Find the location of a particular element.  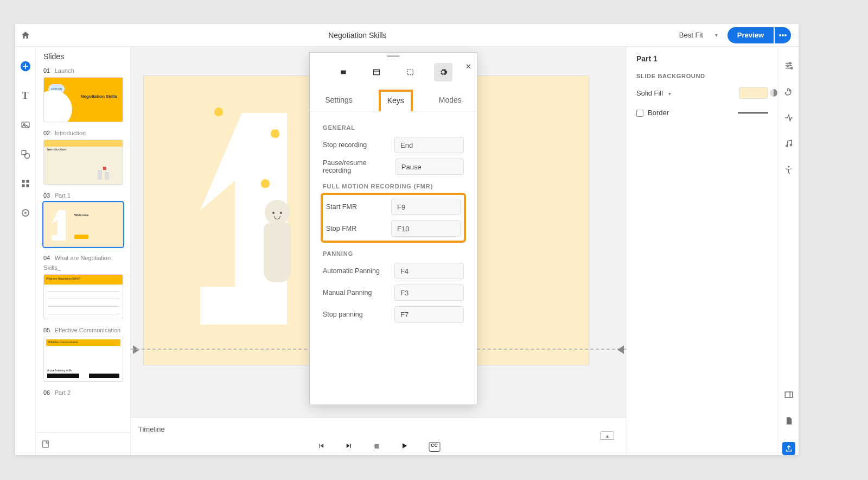

timeline-label: Timeline is located at coordinates (152, 429).